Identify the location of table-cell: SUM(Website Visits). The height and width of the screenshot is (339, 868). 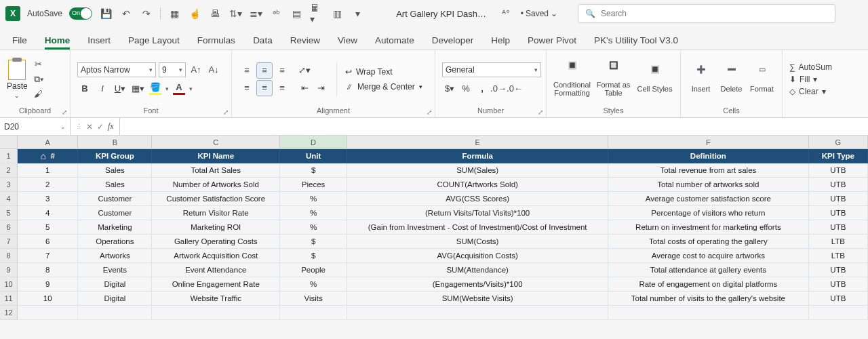
(477, 298).